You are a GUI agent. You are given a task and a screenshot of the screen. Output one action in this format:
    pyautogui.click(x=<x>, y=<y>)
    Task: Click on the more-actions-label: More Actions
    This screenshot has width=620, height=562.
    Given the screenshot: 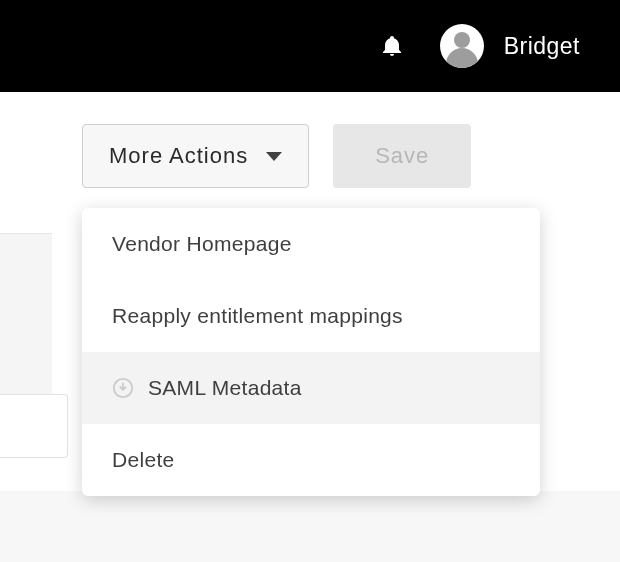 What is the action you would take?
    pyautogui.click(x=178, y=156)
    